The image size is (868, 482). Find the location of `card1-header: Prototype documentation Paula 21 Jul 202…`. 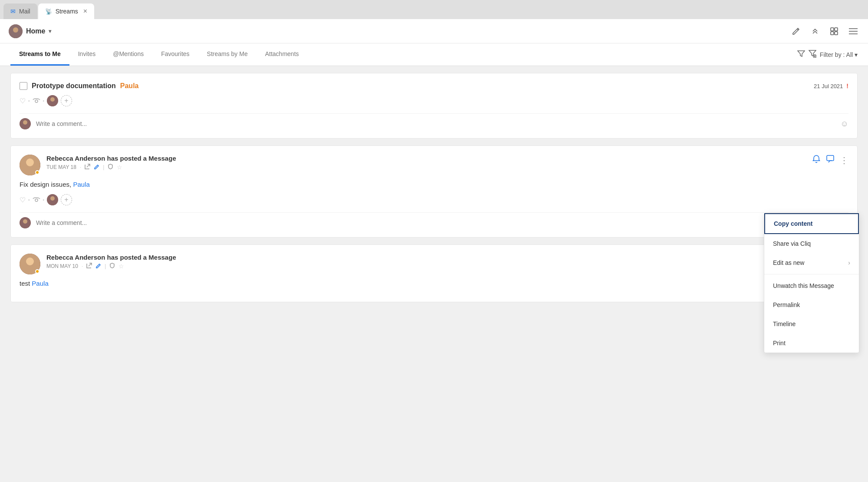

card1-header: Prototype documentation Paula 21 Jul 202… is located at coordinates (434, 86).